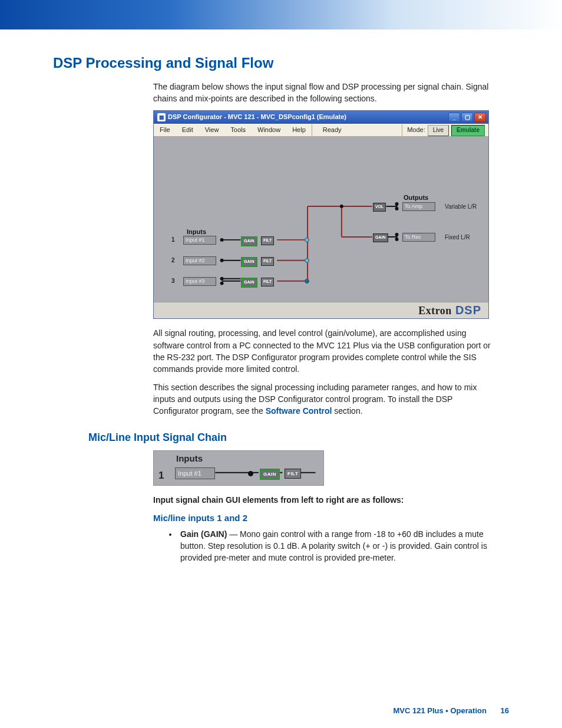  Describe the element at coordinates (321, 219) in the screenshot. I see `signal-flow-canvas: Inputs Outputs 1 Input #1 GAIN FILT 2 In…` at that location.